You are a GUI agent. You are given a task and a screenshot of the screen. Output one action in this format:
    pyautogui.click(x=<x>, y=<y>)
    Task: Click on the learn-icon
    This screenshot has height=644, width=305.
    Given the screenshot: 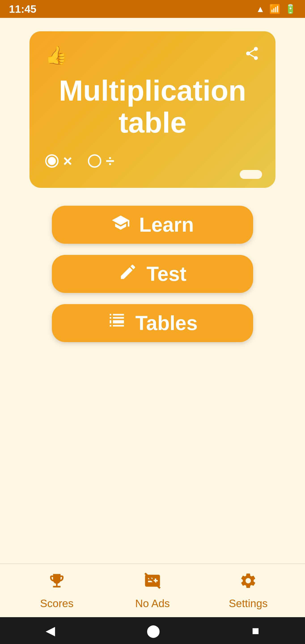 What is the action you would take?
    pyautogui.click(x=121, y=224)
    